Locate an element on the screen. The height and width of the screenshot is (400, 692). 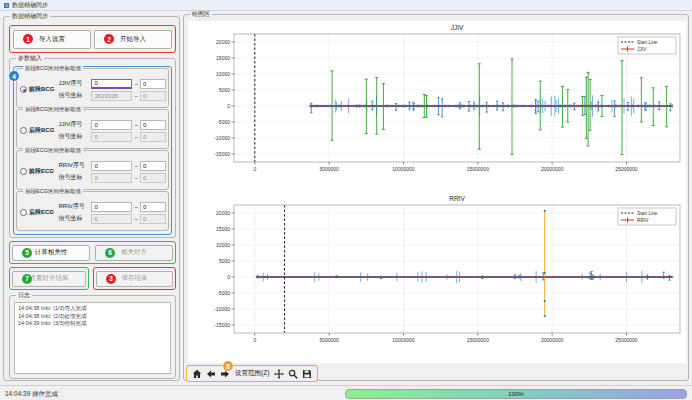
save-figure-button is located at coordinates (307, 374).